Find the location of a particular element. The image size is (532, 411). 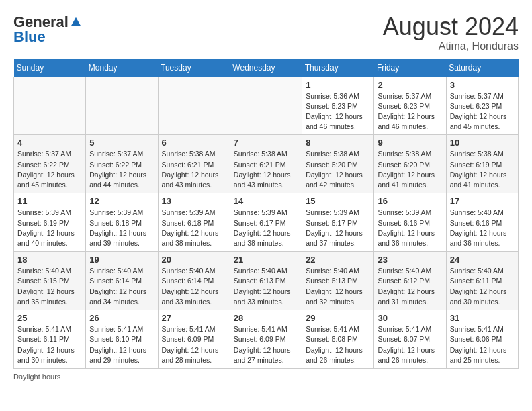

day-number: 26 is located at coordinates (122, 318).